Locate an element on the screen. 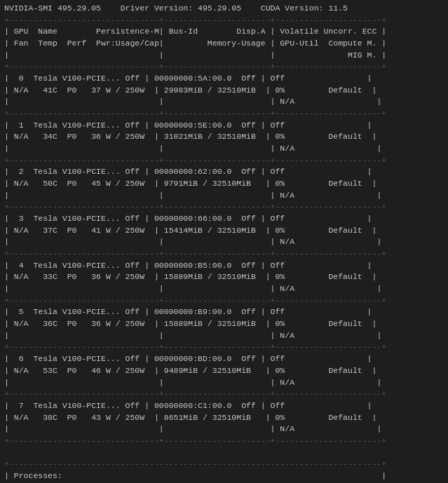  col-header-1: | GPU Name Persistence-M| Bus-Id Disp.A … is located at coordinates (195, 31).